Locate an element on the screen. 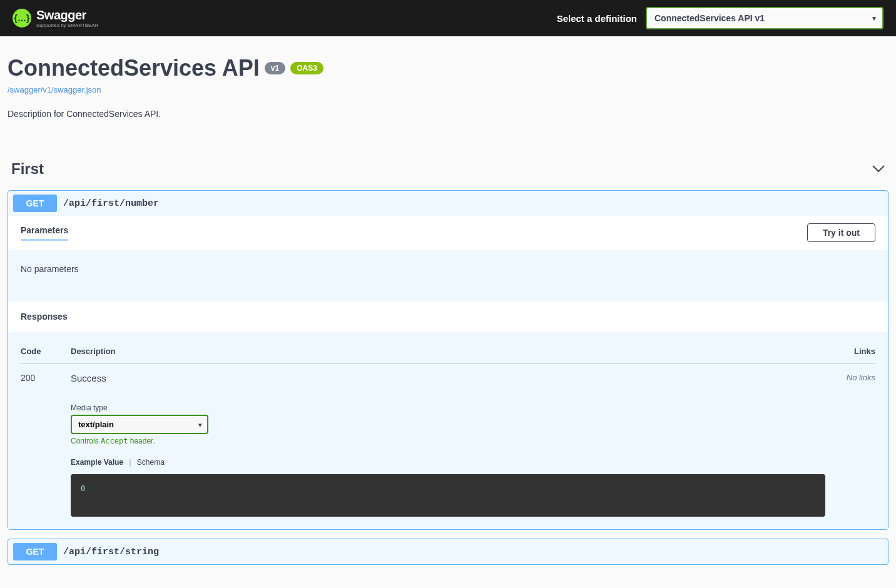 Image resolution: width=896 pixels, height=588 pixels. topbar: {…} Swagger Supported by SMARTBEAR Selec… is located at coordinates (448, 18).